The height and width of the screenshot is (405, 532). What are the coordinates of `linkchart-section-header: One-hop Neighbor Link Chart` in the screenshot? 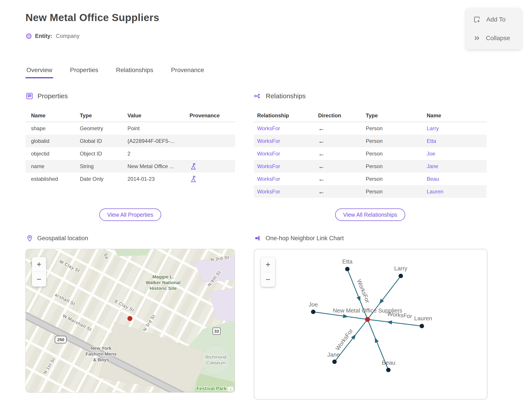 It's located at (299, 238).